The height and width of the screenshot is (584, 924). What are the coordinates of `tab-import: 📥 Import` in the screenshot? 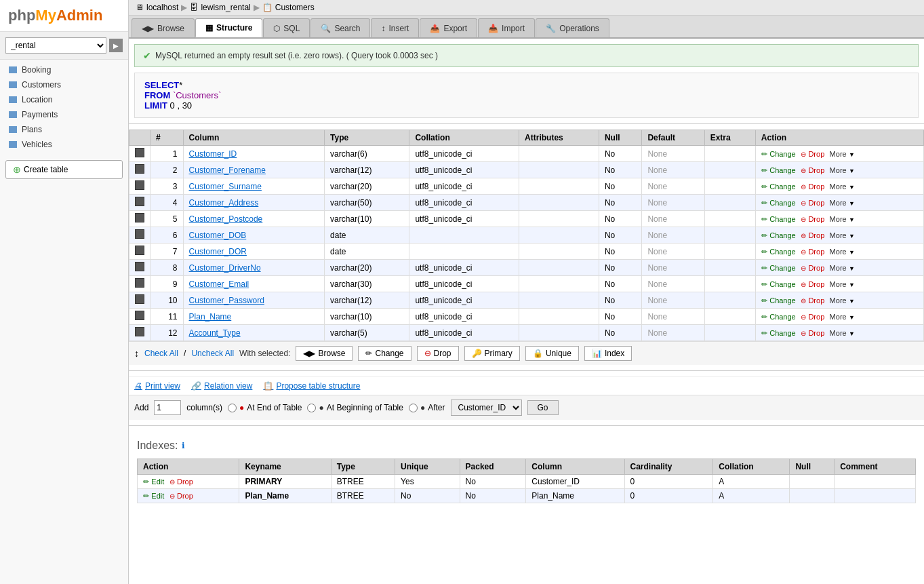 It's located at (506, 28).